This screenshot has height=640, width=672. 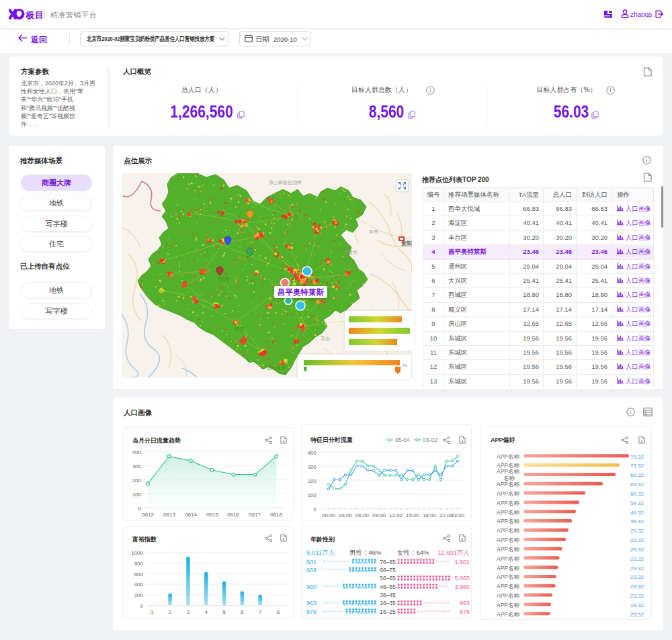 I want to click on svg-text: 16–25, so click(x=388, y=612).